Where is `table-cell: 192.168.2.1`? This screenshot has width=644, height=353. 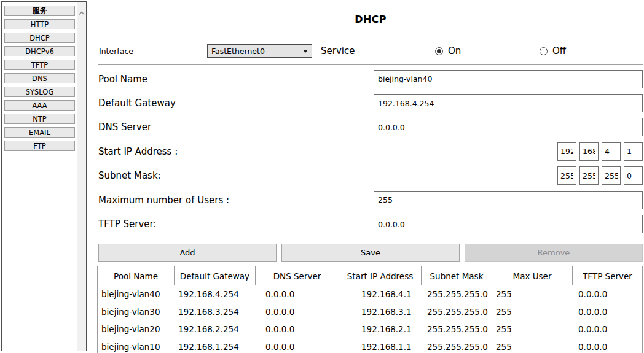 table-cell: 192.168.2.1 is located at coordinates (380, 329).